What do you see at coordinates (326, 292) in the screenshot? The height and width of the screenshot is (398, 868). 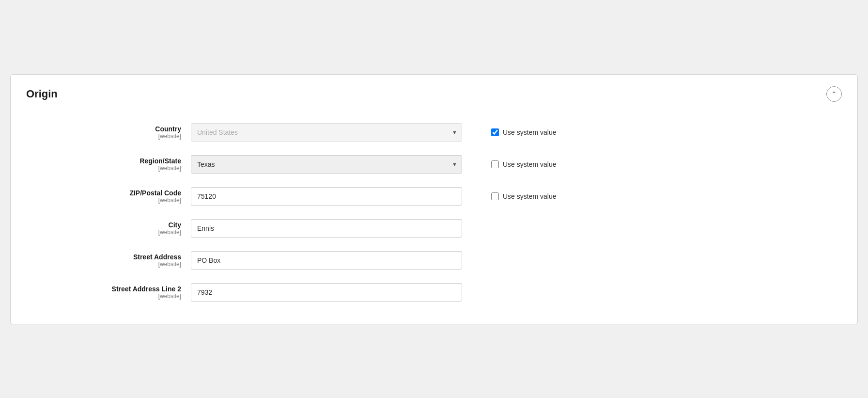 I see `control-street2` at bounding box center [326, 292].